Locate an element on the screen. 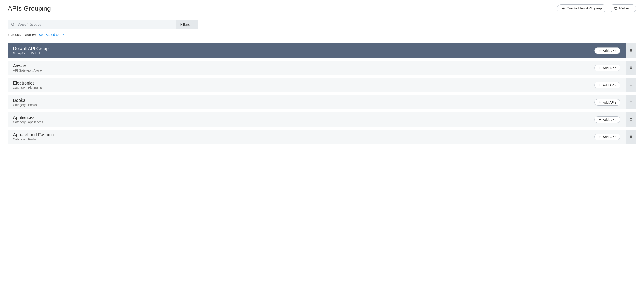 Image resolution: width=644 pixels, height=289 pixels. group-main: AxwayAPI Gateway : AxwayAdd APIs is located at coordinates (317, 68).